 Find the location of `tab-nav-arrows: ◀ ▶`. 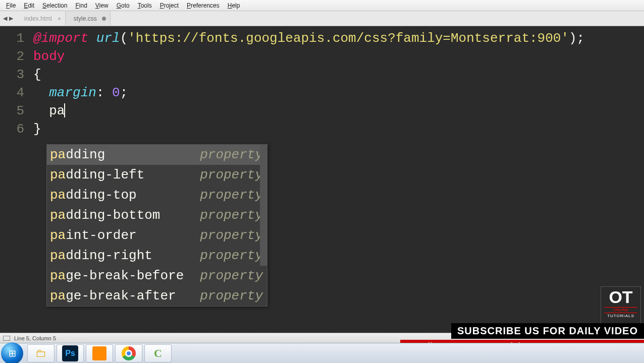

tab-nav-arrows: ◀ ▶ is located at coordinates (8, 18).